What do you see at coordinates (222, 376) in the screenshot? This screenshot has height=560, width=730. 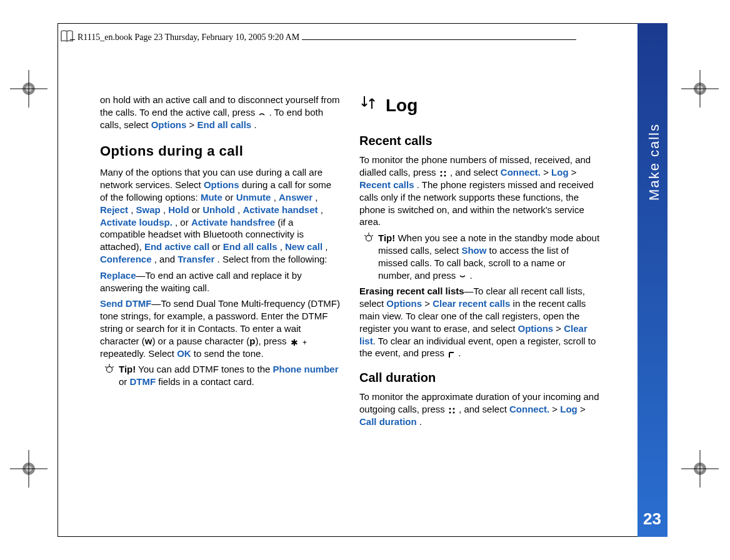 I see `tip-dtmf: Tip! You can add DTMF tones to the Phone…` at bounding box center [222, 376].